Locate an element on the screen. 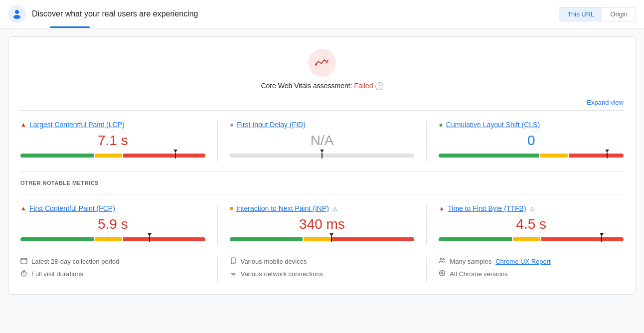 The height and width of the screenshot is (333, 644). cls-bar is located at coordinates (531, 156).